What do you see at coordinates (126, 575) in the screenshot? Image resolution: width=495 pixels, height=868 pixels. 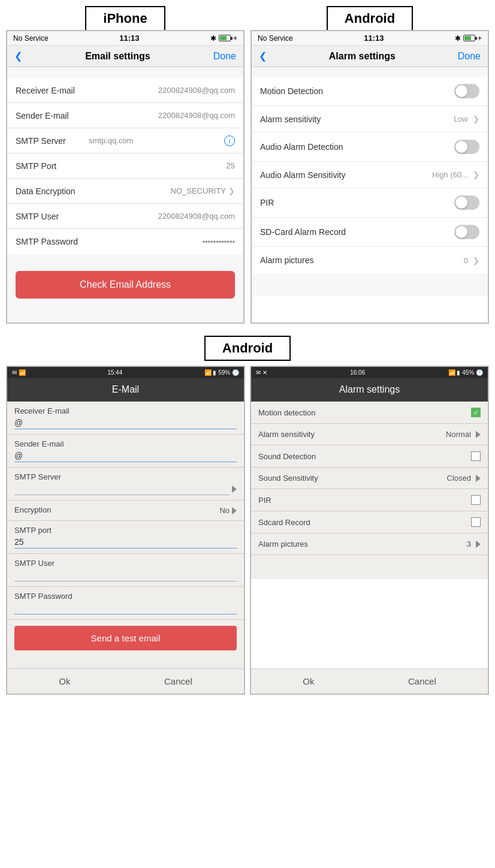 I see `and-smtp-user-input` at bounding box center [126, 575].